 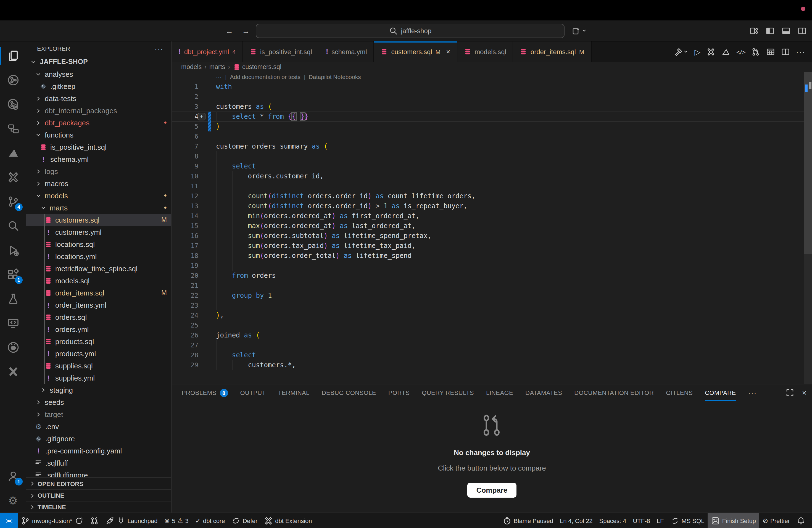 I want to click on tab-dbt_project.yml: !dbt_project.yml4, so click(x=207, y=52).